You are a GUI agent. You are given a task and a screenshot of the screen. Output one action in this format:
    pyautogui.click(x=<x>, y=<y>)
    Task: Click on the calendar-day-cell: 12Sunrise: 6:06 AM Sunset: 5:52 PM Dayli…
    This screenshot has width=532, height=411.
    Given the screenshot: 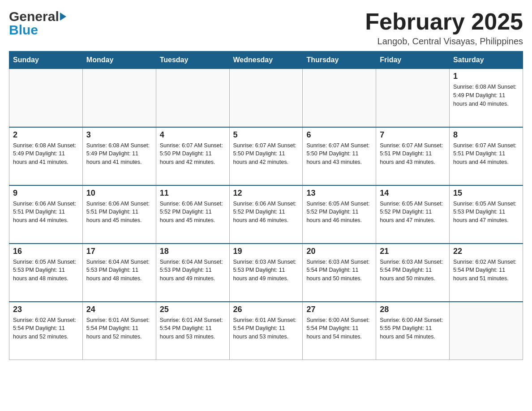 What is the action you would take?
    pyautogui.click(x=266, y=214)
    